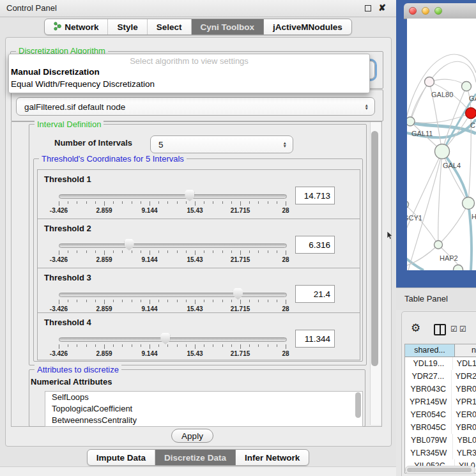  What do you see at coordinates (429, 82) in the screenshot?
I see `network-node-gal80` at bounding box center [429, 82].